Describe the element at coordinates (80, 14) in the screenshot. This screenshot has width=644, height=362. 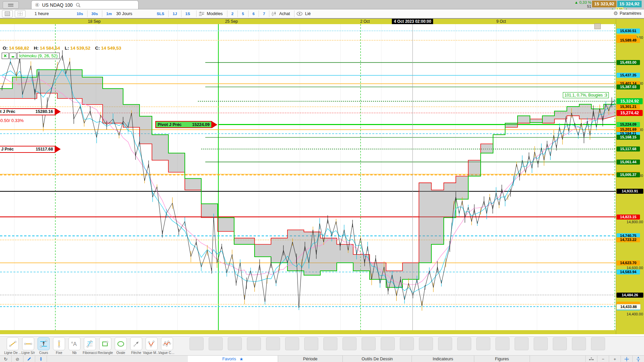
I see `tf-10s-button: 10s` at that location.